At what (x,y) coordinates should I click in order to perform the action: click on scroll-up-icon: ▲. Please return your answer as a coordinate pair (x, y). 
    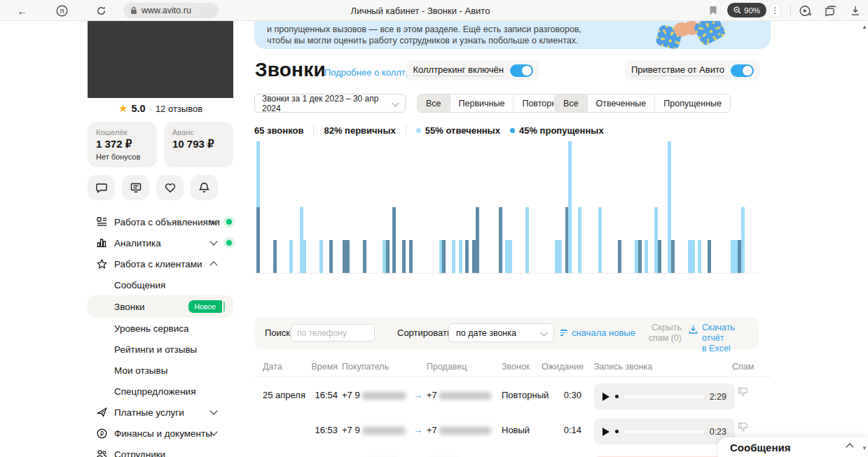
    Looking at the image, I should click on (864, 27).